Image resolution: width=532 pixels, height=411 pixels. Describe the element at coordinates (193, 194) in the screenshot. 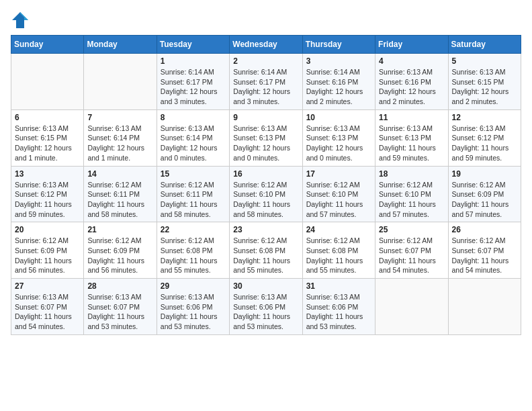

I see `calendar-cell: 15Sunrise: 6:12 AMSunset: 6:11 PMDayligh…` at that location.